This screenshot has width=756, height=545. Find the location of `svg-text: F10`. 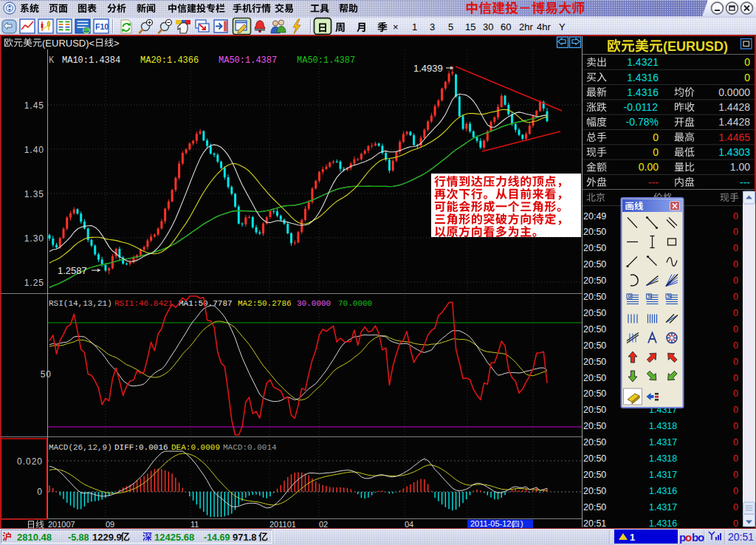

svg-text: F10 is located at coordinates (102, 27).